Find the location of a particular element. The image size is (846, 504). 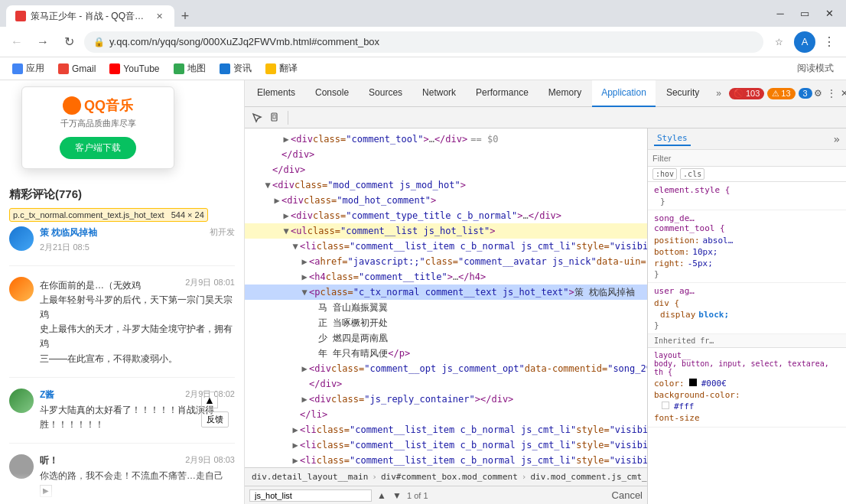

scroll-up-button: ▲ is located at coordinates (210, 400).